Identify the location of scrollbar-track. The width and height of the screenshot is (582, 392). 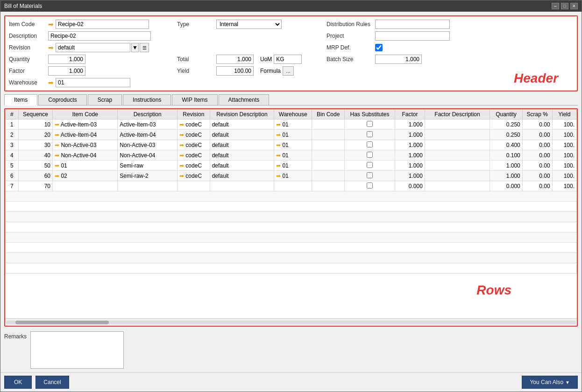
(291, 322).